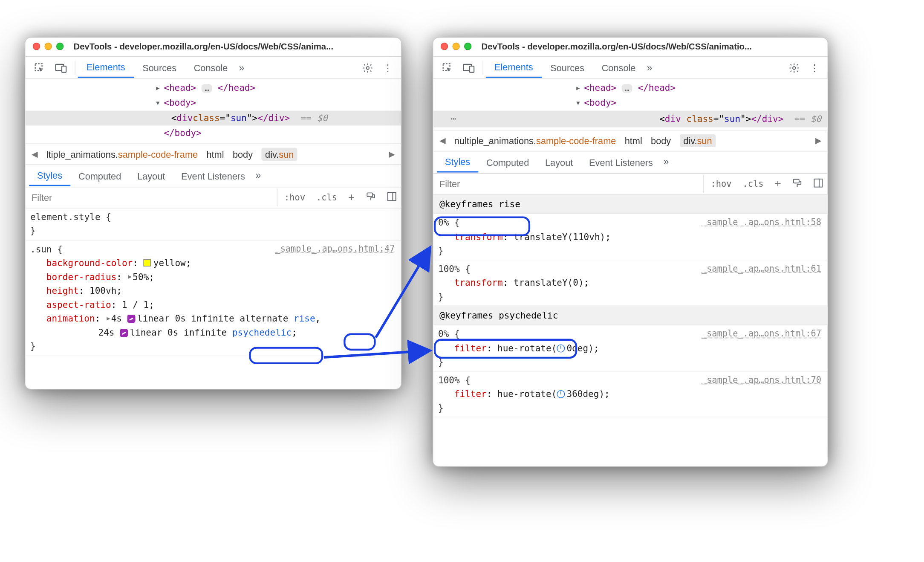 The image size is (924, 562). I want to click on rule-rise-100: _sample_.ap…ons.html:61 100% { transform…, so click(630, 283).